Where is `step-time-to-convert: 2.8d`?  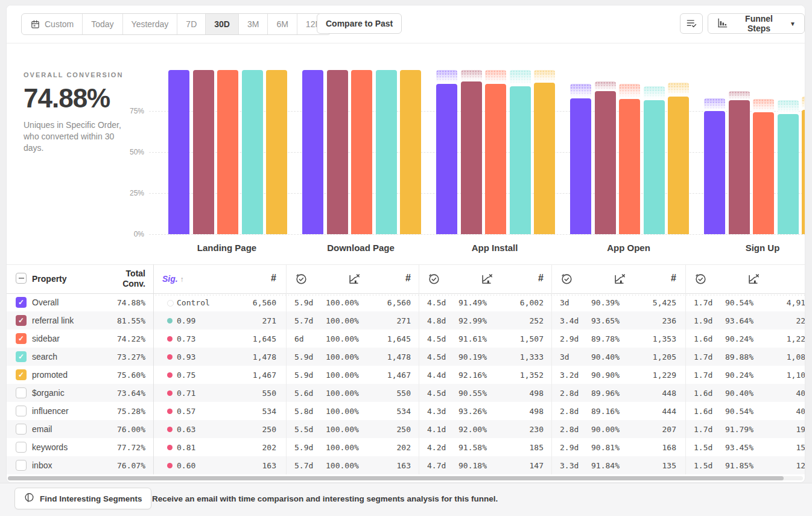
step-time-to-convert: 2.8d is located at coordinates (569, 430).